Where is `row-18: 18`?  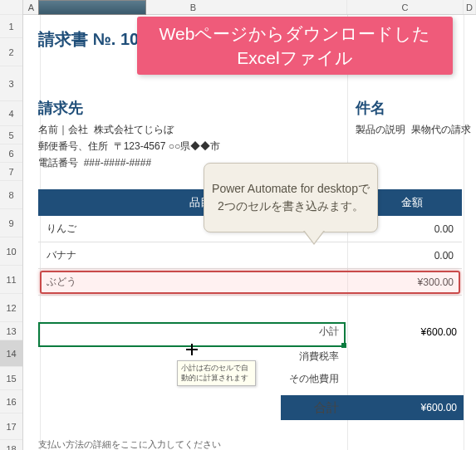 row-18: 18 is located at coordinates (12, 445).